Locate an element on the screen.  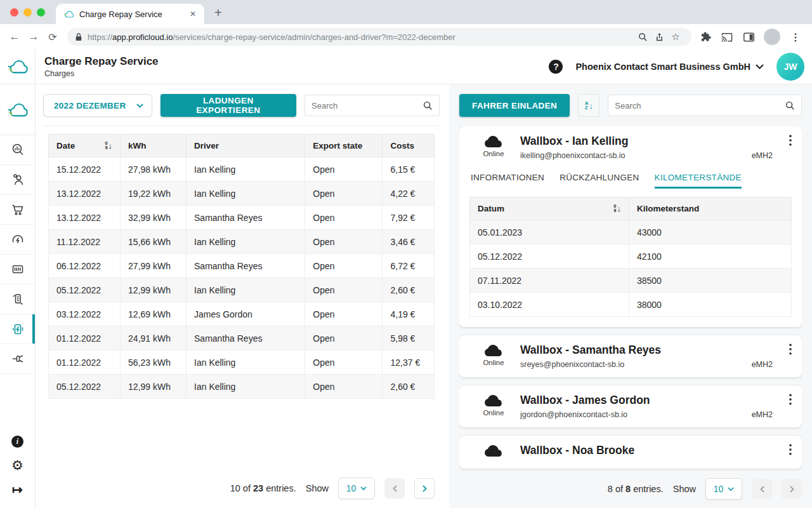
shopping-cart-icon is located at coordinates (18, 210).